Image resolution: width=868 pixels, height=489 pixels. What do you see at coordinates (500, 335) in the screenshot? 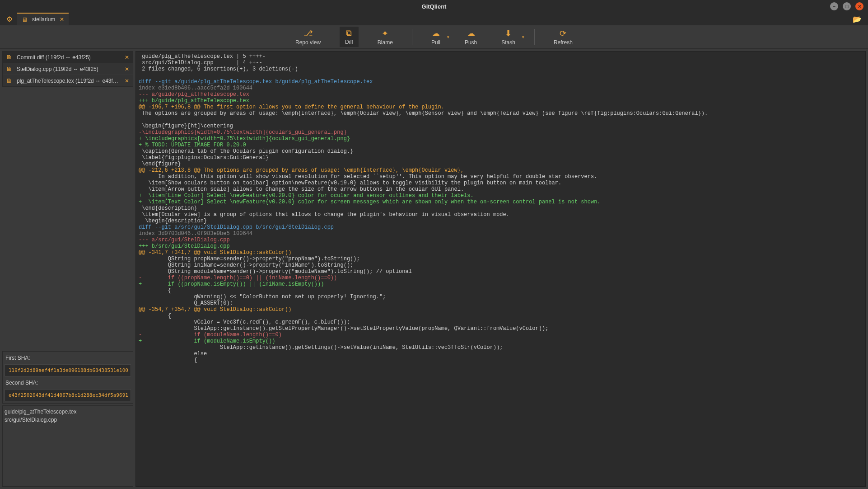
I see `diff-line: - if (moduleName.length()==0)` at bounding box center [500, 335].